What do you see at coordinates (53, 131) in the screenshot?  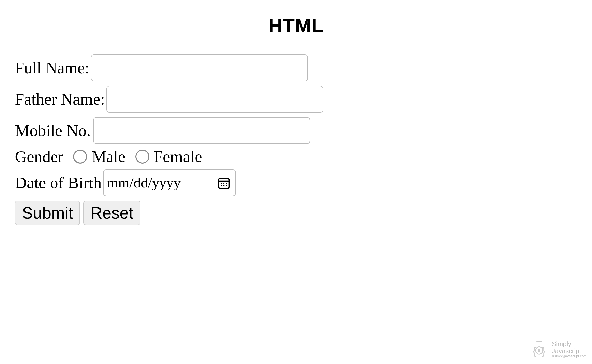 I see `mobile-label: Mobile No.` at bounding box center [53, 131].